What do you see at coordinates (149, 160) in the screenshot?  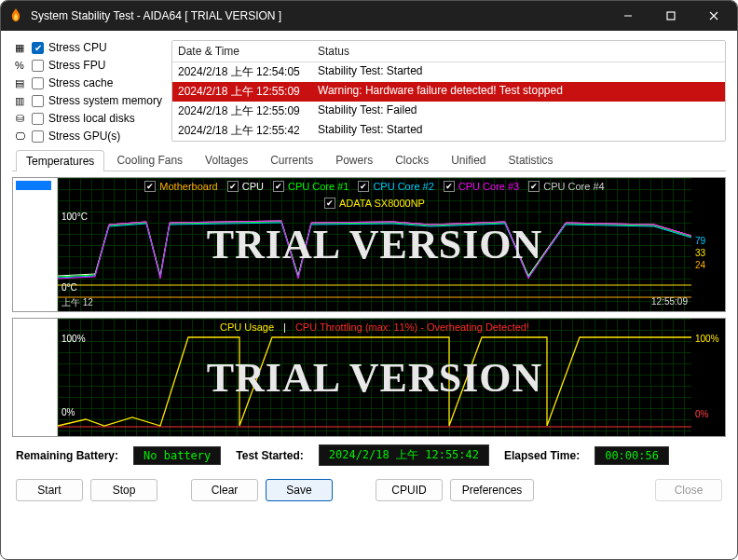 I see `tab-cooling-fans: Cooling Fans` at bounding box center [149, 160].